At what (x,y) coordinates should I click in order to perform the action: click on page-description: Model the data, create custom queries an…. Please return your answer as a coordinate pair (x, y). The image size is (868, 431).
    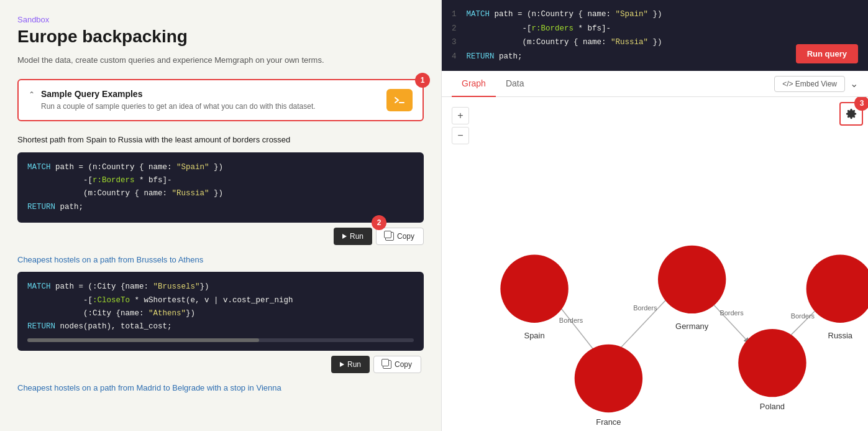
    Looking at the image, I should click on (221, 60).